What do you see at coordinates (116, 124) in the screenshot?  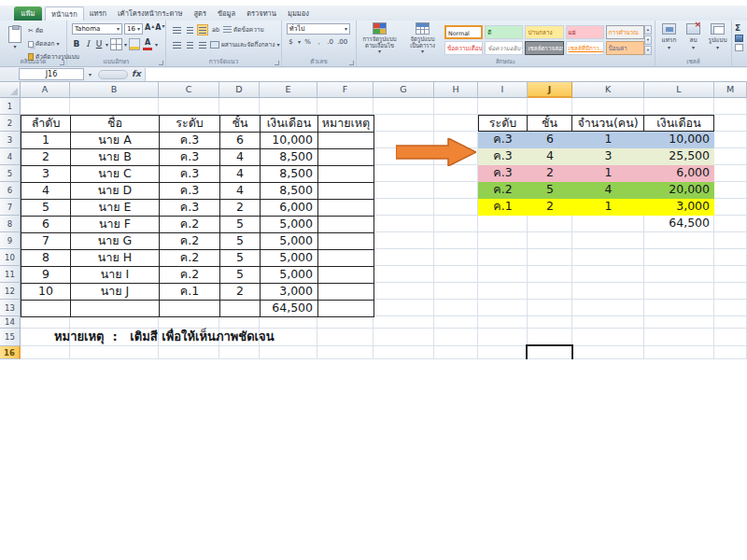 I see `cell: ชื่อ` at bounding box center [116, 124].